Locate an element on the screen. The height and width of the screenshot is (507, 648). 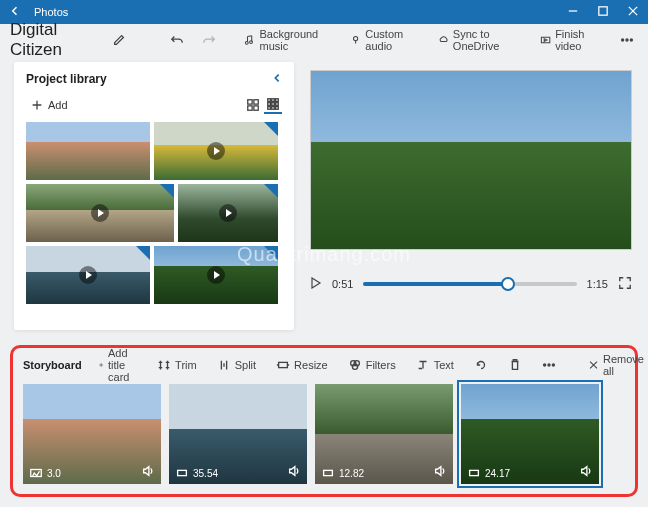
clip-duration: 35.54 is located at coordinates (206, 474).